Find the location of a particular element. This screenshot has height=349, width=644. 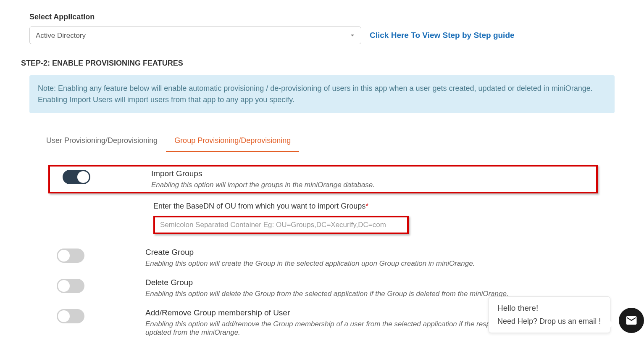

tabs: User Provisioning/Deprovisioning Group P… is located at coordinates (322, 141).